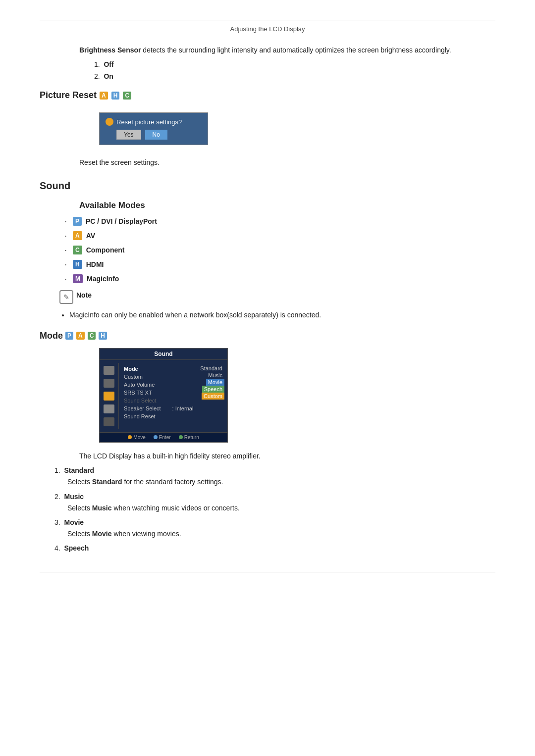  I want to click on note-box: ✎ Note, so click(277, 298).